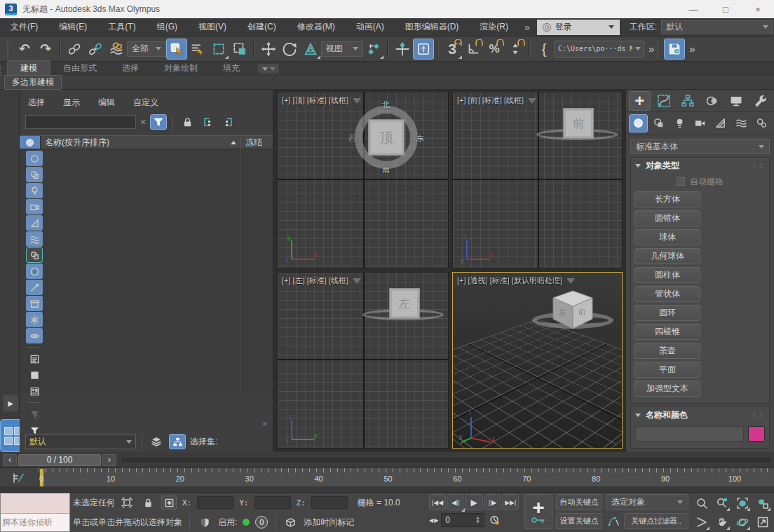 The width and height of the screenshot is (774, 532). Describe the element at coordinates (639, 101) in the screenshot. I see `tab-create: +` at that location.